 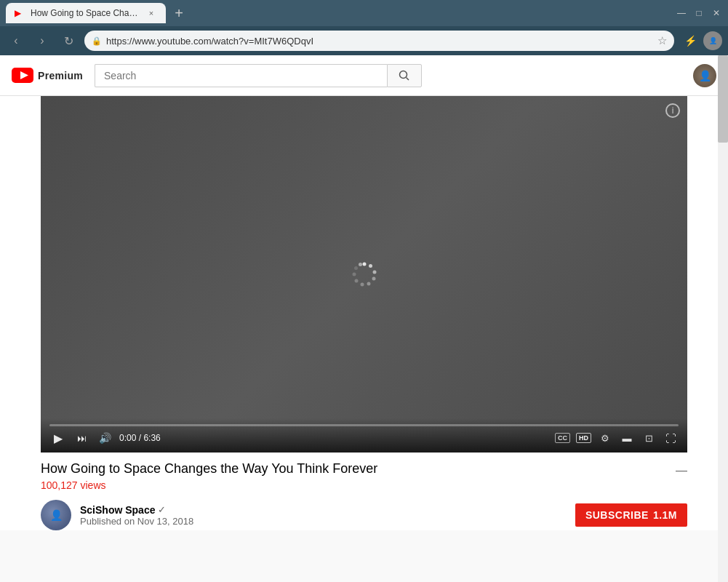 What do you see at coordinates (47, 76) in the screenshot?
I see `youtube-logo: Premium` at bounding box center [47, 76].